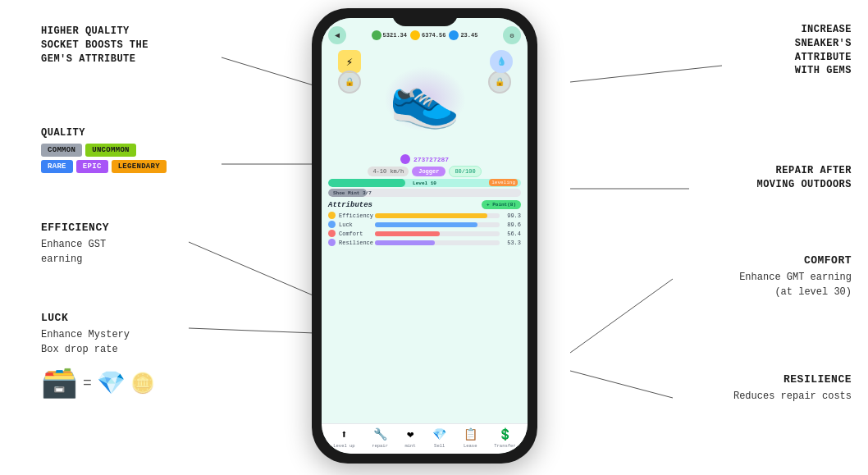 This screenshot has width=868, height=475. Describe the element at coordinates (344, 438) in the screenshot. I see `nav-level-up: ⬆️ Level up` at that location.